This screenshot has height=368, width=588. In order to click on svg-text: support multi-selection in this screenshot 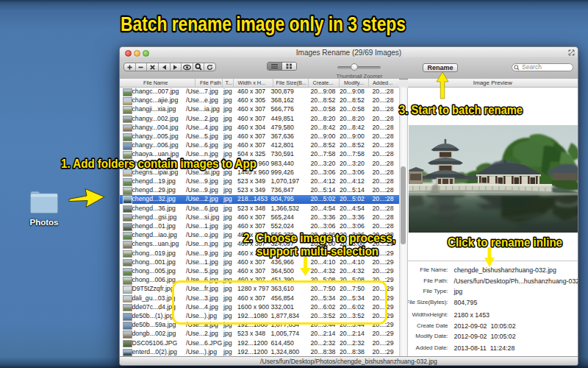, I will do `click(318, 251)`.